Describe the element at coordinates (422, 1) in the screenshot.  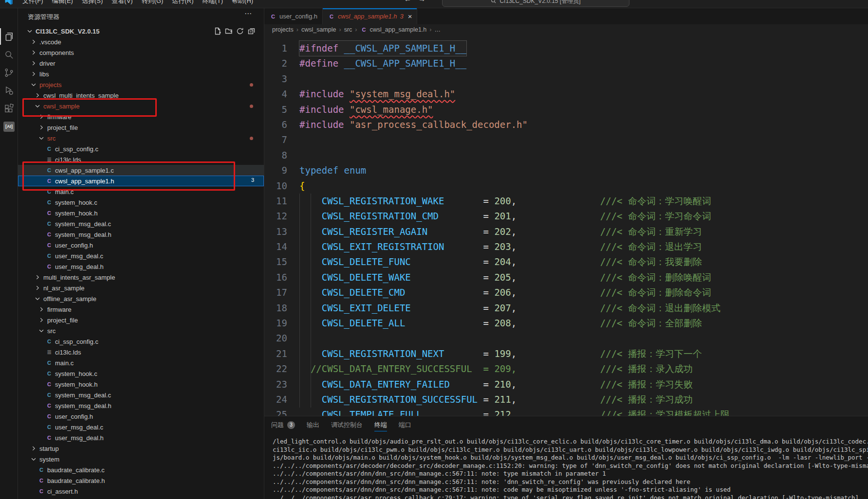
I see `nav-forward-icon: →` at that location.